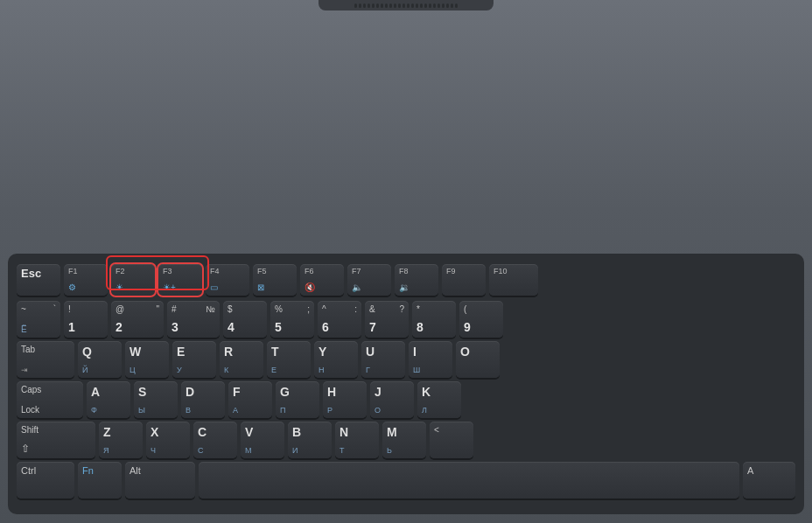 The height and width of the screenshot is (523, 812). Describe the element at coordinates (30, 409) in the screenshot. I see `key-label-bottom: Lock` at that location.